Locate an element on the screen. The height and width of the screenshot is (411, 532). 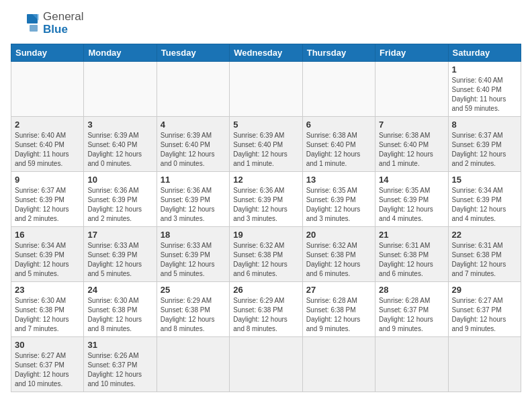
calendar-cell: 19Sunrise: 6:32 AM Sunset: 6:38 PM Dayli… is located at coordinates (266, 255).